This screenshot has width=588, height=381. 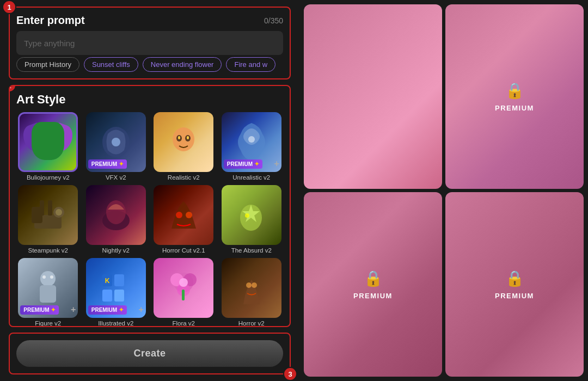 What do you see at coordinates (182, 64) in the screenshot?
I see `chip-flower: Never ending flower` at bounding box center [182, 64].